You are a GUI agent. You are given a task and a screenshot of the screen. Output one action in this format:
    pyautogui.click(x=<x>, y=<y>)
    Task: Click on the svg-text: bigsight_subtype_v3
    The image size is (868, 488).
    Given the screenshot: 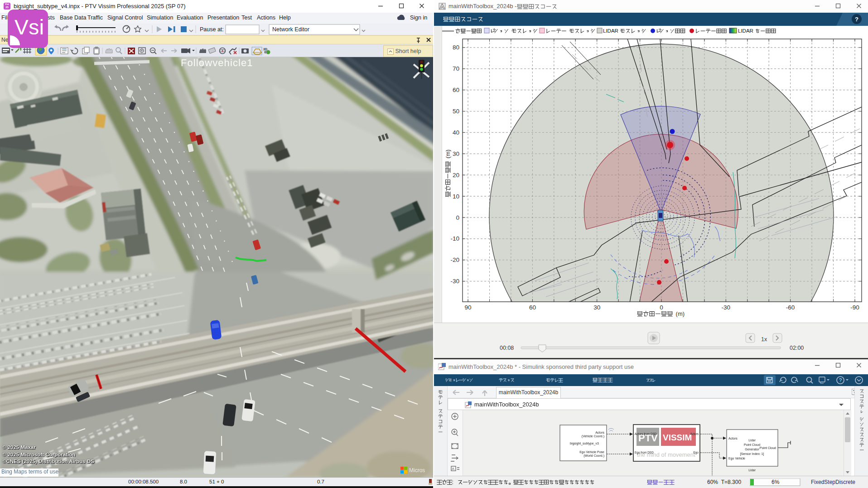 What is the action you would take?
    pyautogui.click(x=584, y=444)
    